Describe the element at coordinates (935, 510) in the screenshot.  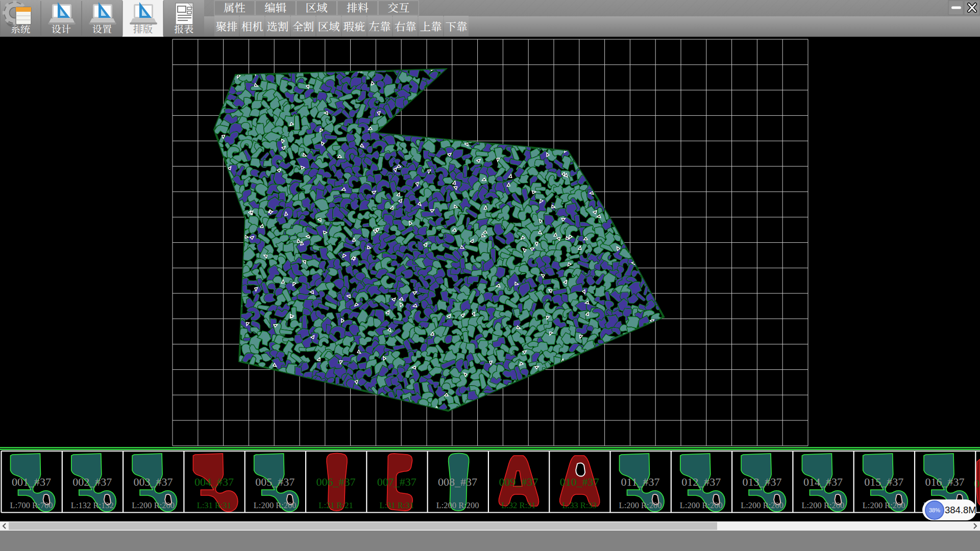
I see `svg-text: 38%` at that location.